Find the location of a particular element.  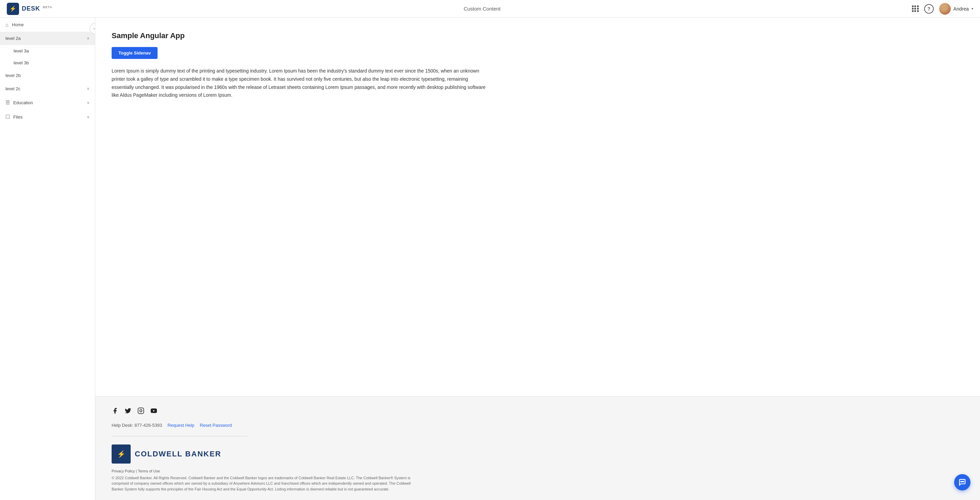

sidebar-level3b-label: level 3b is located at coordinates (21, 63).